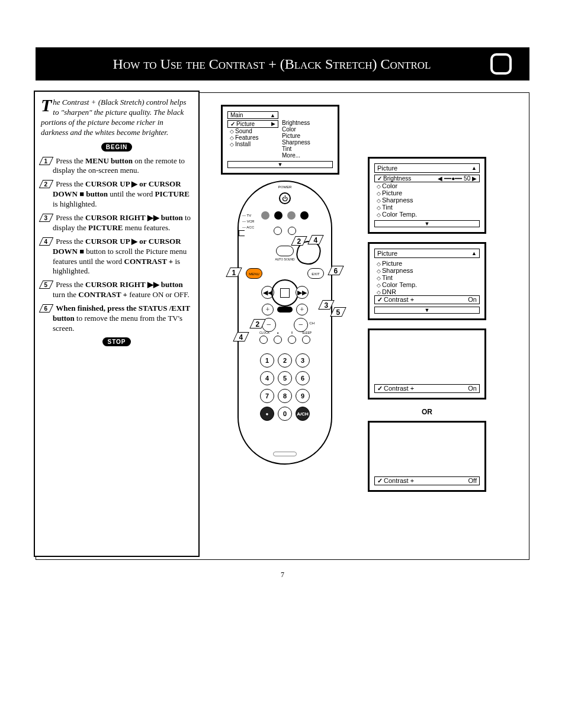 Image resolution: width=565 pixels, height=728 pixels. I want to click on callout-3: 3, so click(326, 305).